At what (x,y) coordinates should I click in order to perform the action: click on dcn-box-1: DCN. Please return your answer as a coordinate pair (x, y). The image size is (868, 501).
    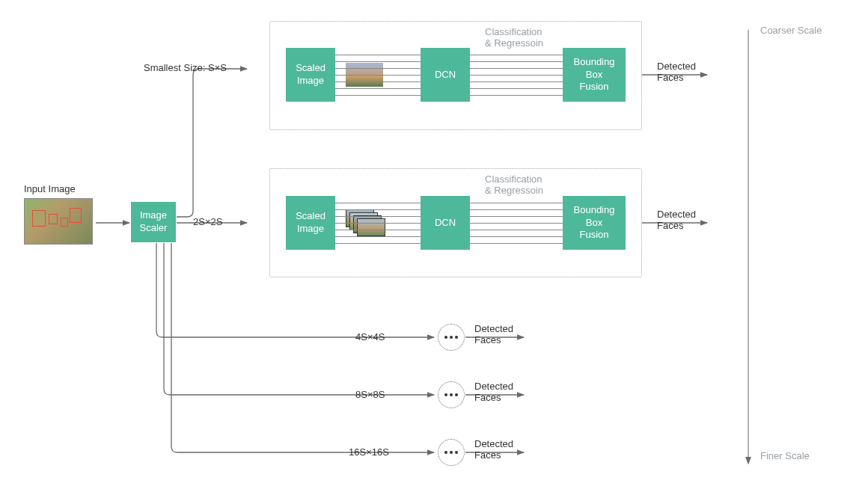
    Looking at the image, I should click on (445, 75).